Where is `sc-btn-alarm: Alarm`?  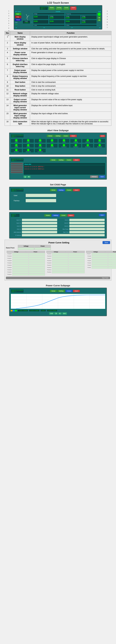 sc-btn-alarm: Alarm is located at coordinates (76, 190).